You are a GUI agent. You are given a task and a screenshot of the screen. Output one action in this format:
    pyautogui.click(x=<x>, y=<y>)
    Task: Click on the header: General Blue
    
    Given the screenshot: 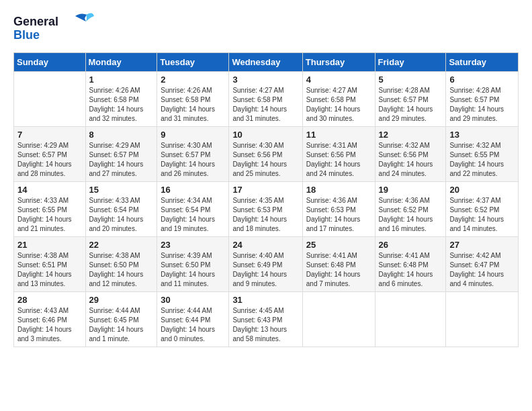 What is the action you would take?
    pyautogui.click(x=266, y=28)
    